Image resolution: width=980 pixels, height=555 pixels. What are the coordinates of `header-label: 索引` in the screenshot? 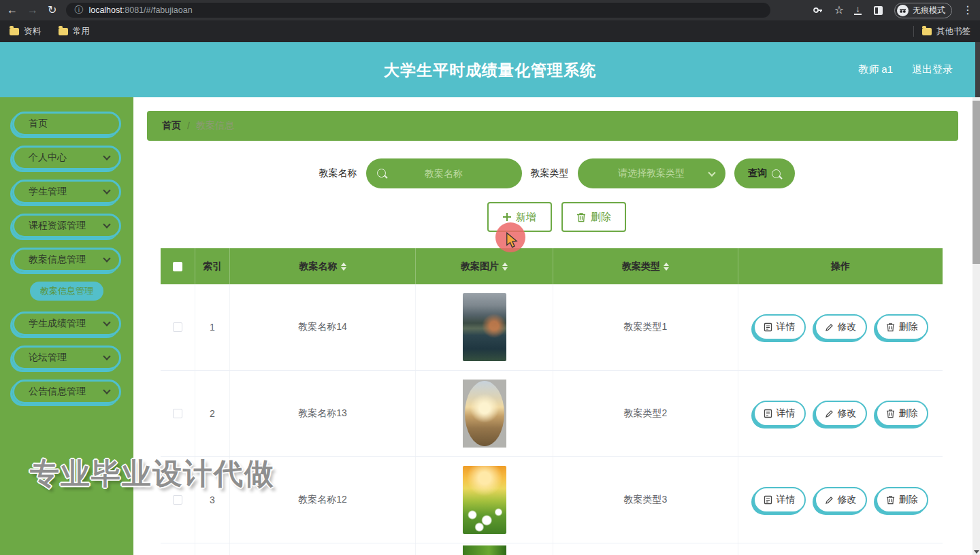 It's located at (212, 267).